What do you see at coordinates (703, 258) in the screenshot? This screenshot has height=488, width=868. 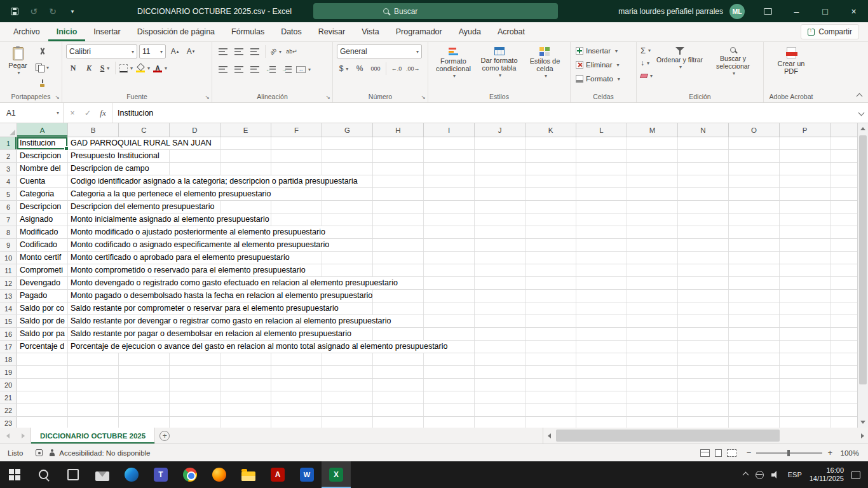 I see `cell-N10` at bounding box center [703, 258].